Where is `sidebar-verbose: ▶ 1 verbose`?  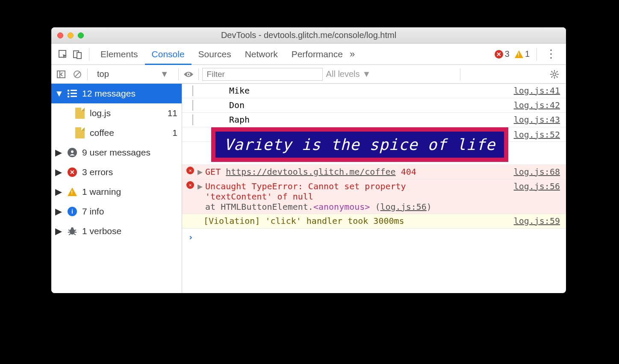
sidebar-verbose: ▶ 1 verbose is located at coordinates (116, 231).